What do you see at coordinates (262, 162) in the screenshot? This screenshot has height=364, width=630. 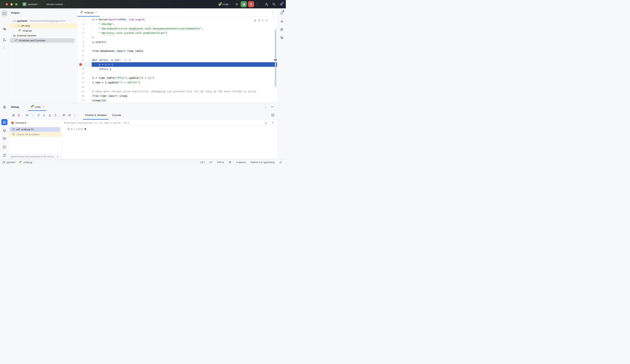 I see `python-interpreter: Python 3.12 (pycharm)` at bounding box center [262, 162].